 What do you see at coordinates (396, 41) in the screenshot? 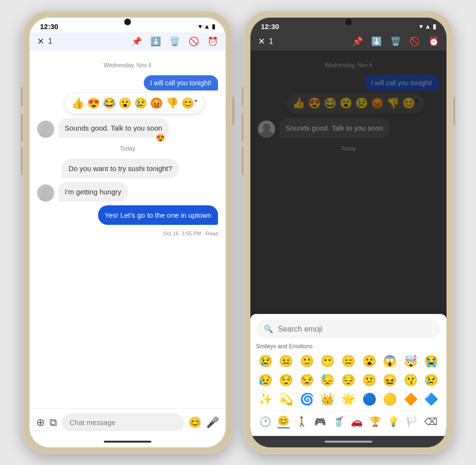
I see `delete-icon-2: 🗑️` at bounding box center [396, 41].